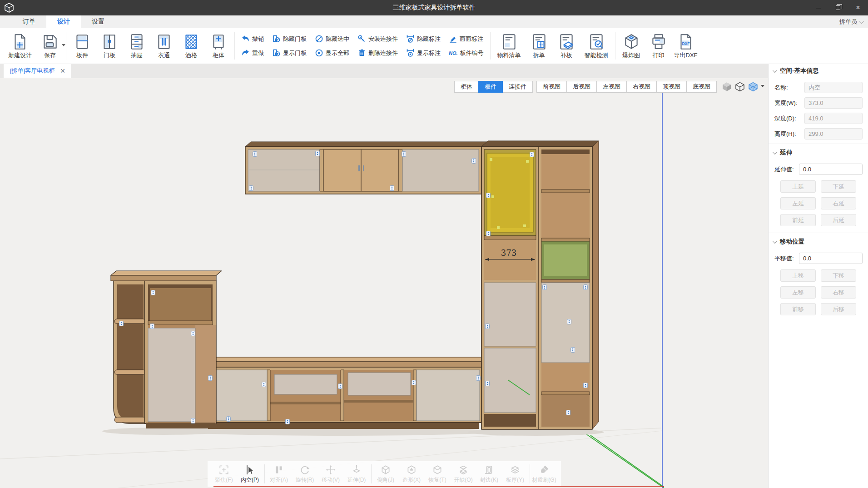 The width and height of the screenshot is (868, 488). Describe the element at coordinates (798, 220) in the screenshot. I see `extend-front-button: 前延` at that location.